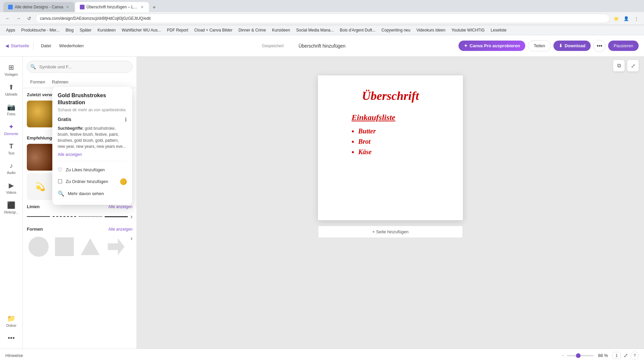  I want to click on sidebar-item-hintergruende: ⬛ Hintergr..., so click(11, 208).